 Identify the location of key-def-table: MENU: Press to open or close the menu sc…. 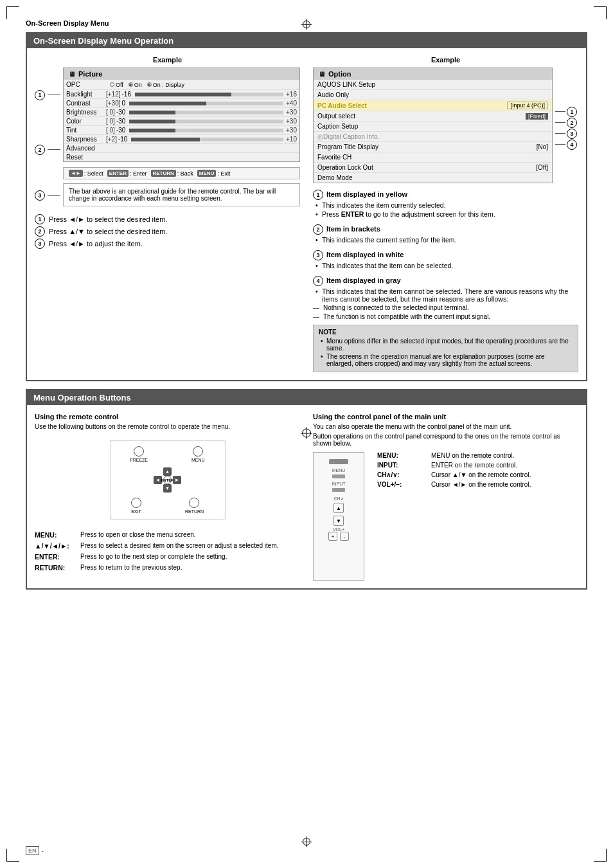
(167, 552).